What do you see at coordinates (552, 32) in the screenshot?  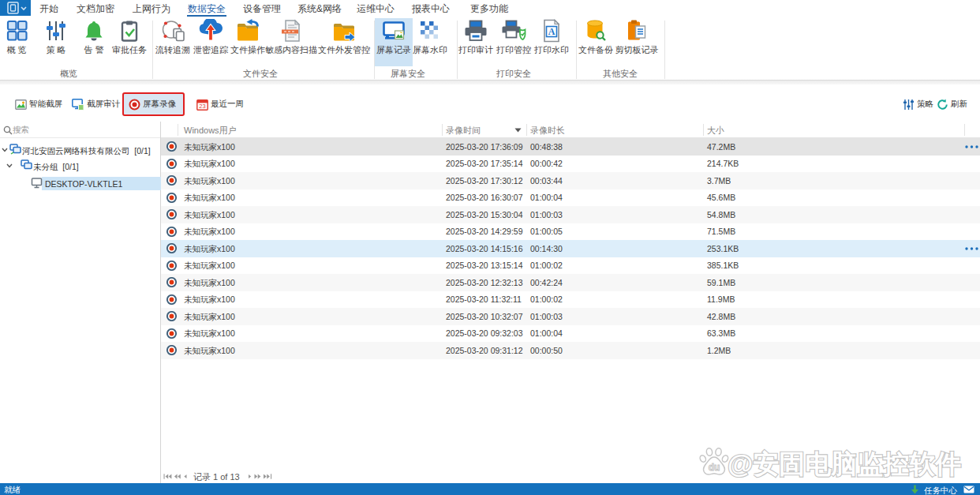 I see `svg-text: A` at bounding box center [552, 32].